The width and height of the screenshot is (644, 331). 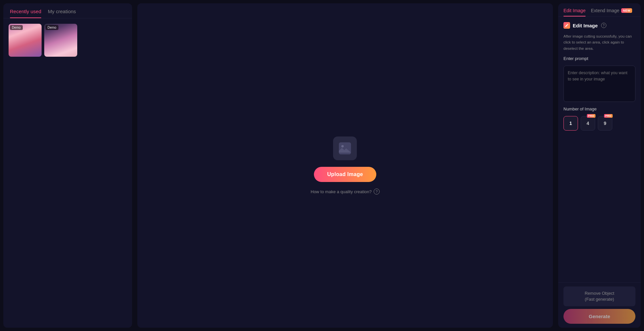 What do you see at coordinates (574, 12) in the screenshot?
I see `tab-edit-image: Edit Image` at bounding box center [574, 12].